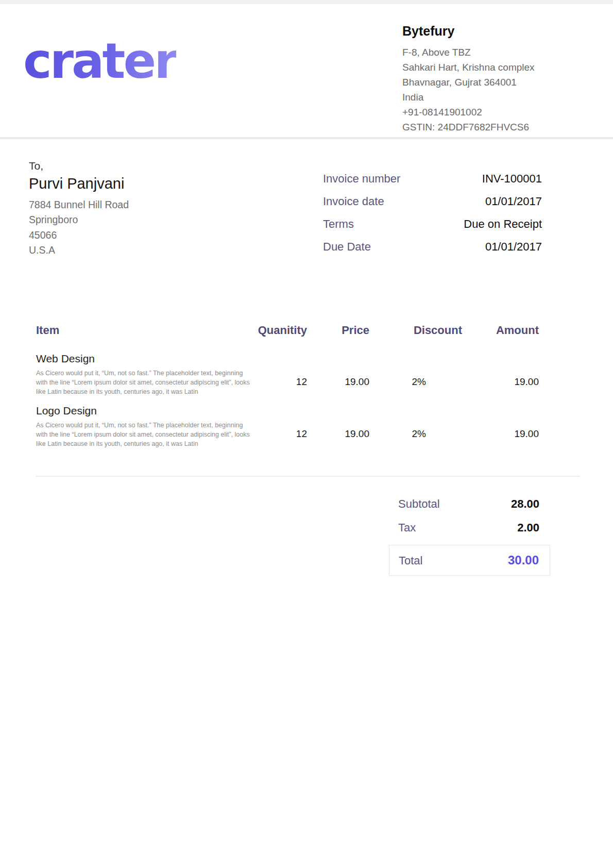 The width and height of the screenshot is (613, 868). I want to click on subtotal-label: Subtotal, so click(419, 504).